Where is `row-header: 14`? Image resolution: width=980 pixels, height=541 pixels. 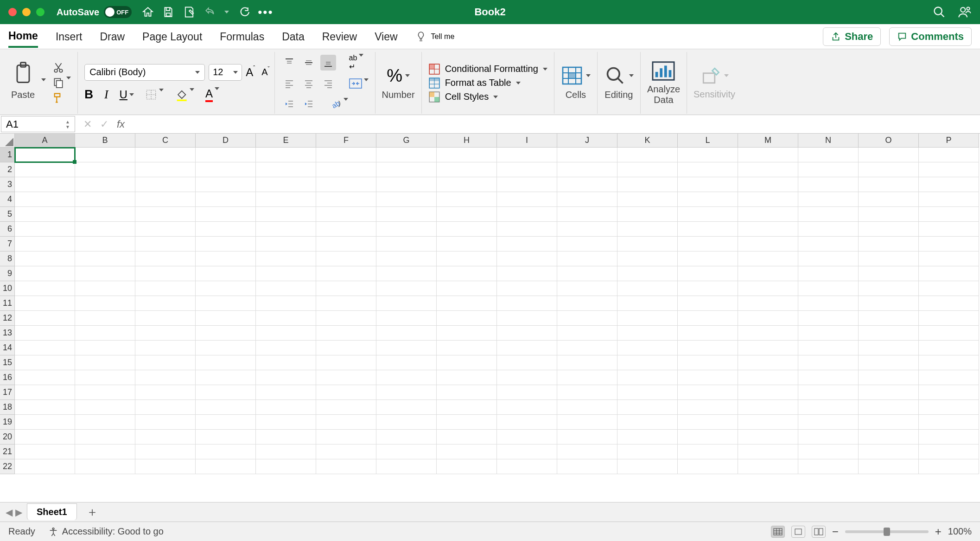
row-header: 14 is located at coordinates (7, 348).